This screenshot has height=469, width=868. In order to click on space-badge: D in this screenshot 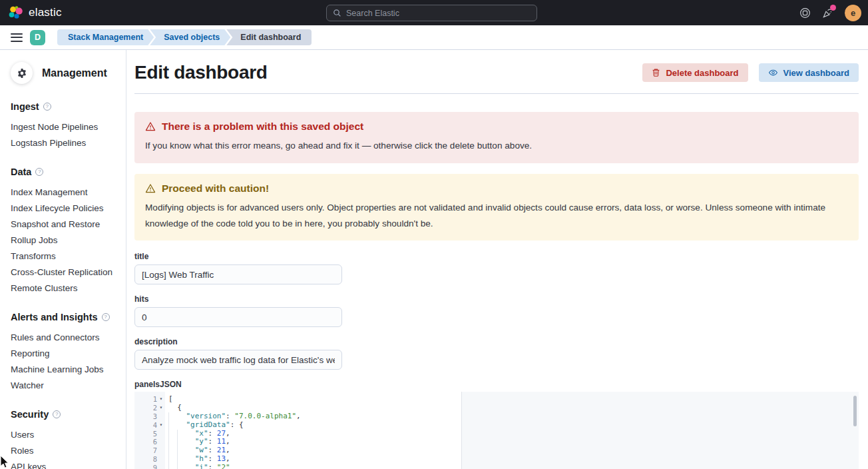, I will do `click(37, 37)`.